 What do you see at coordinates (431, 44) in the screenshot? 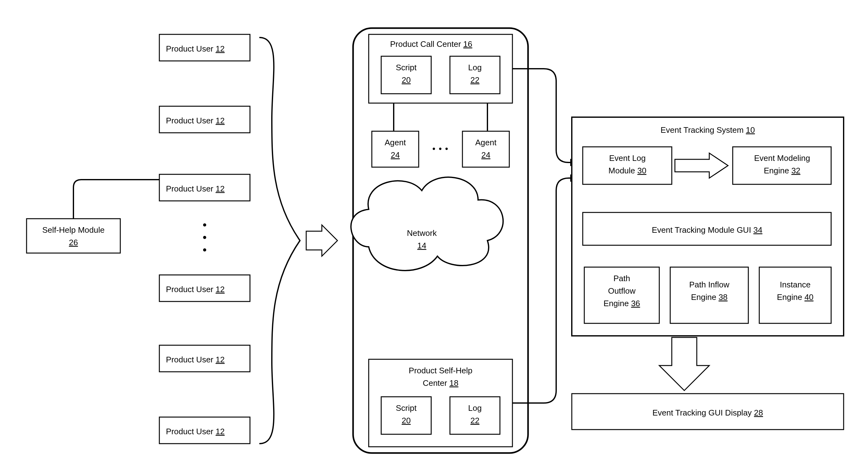
I see `svg-text: Product Call Center 16` at bounding box center [431, 44].